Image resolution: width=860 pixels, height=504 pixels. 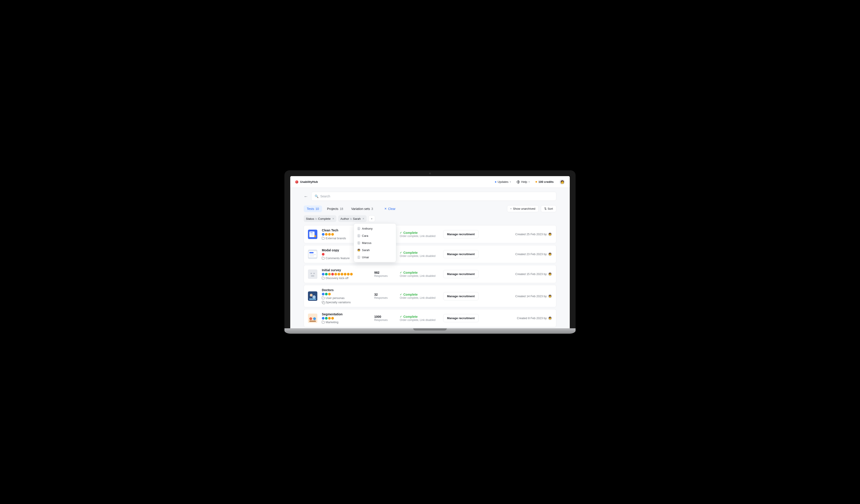 I want to click on add-filter-button: +, so click(x=372, y=219).